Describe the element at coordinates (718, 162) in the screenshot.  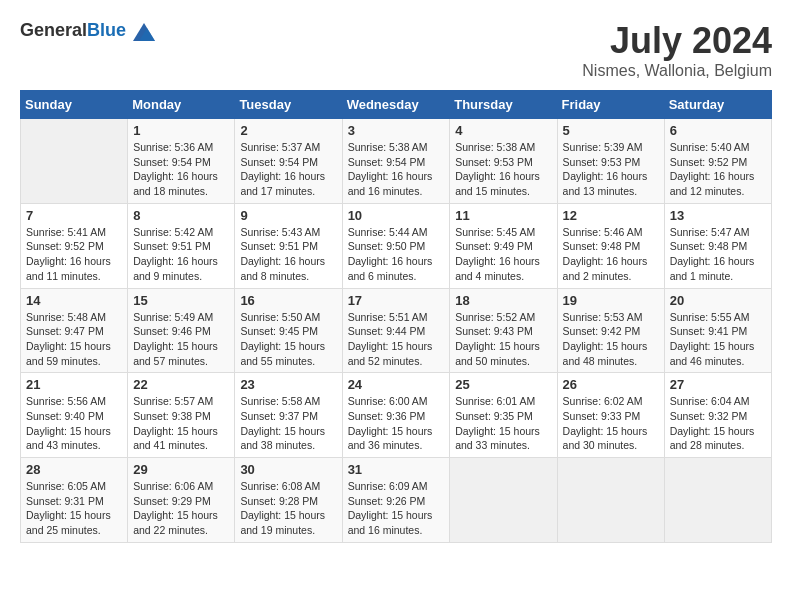
I see `calendar-cell: 6Sunrise: 5:40 AM Sunset: 9:52 PM Daylig…` at that location.